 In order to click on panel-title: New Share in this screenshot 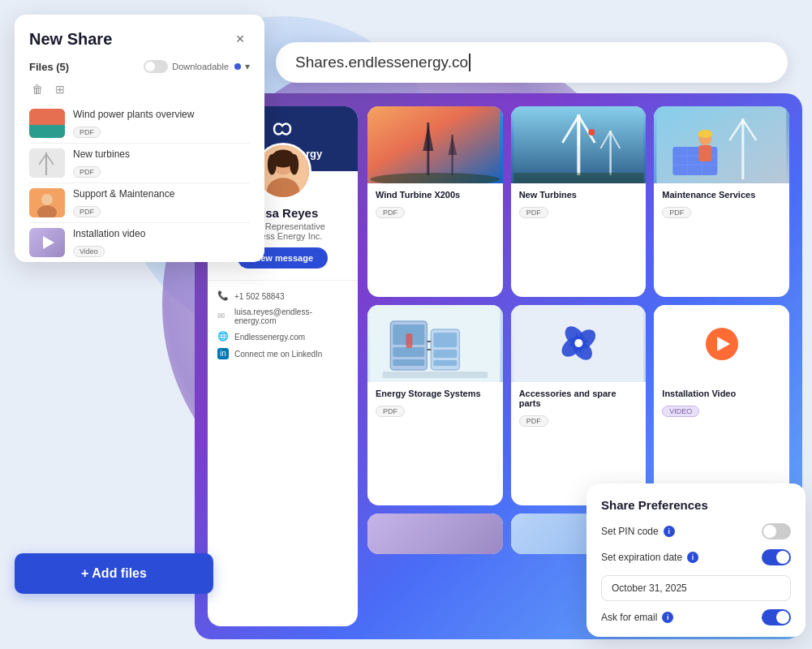, I will do `click(71, 39)`.